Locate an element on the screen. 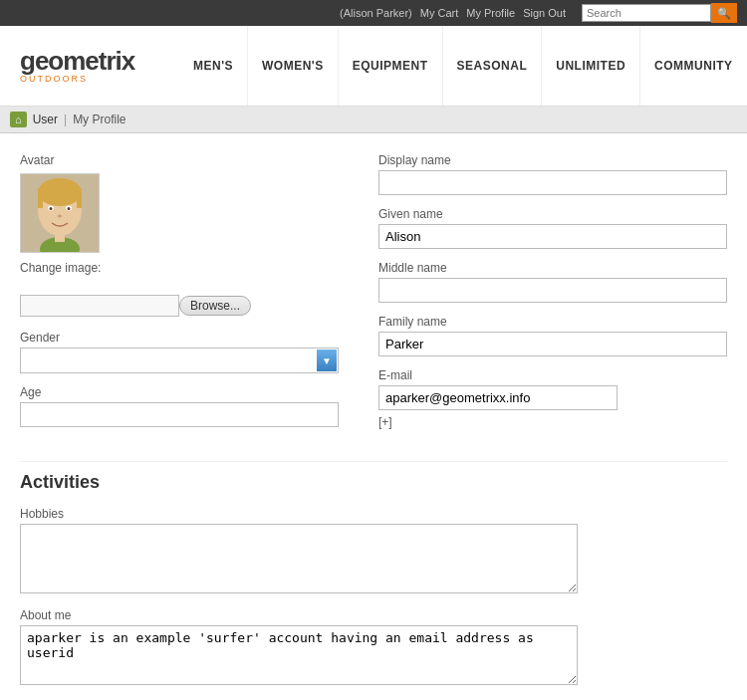 This screenshot has width=747, height=700. gender-group: Gender Male Female ▼ is located at coordinates (179, 352).